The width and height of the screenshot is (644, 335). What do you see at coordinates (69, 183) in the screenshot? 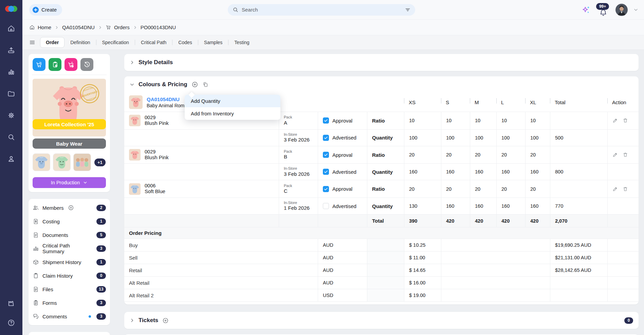
I see `status-dropdown: In Production` at bounding box center [69, 183].